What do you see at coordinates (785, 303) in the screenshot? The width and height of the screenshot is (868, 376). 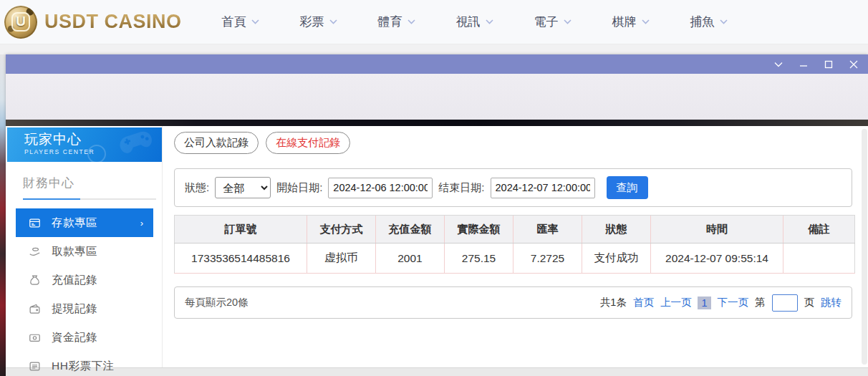 I see `page-jump-input` at bounding box center [785, 303].